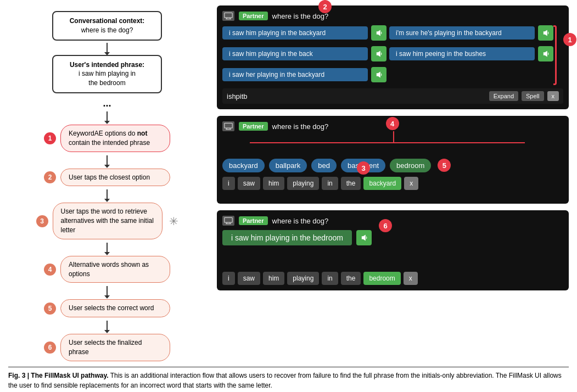  Describe the element at coordinates (393, 238) in the screenshot. I see `final-phrase-row: 6 i saw him playing in the bedroom` at that location.